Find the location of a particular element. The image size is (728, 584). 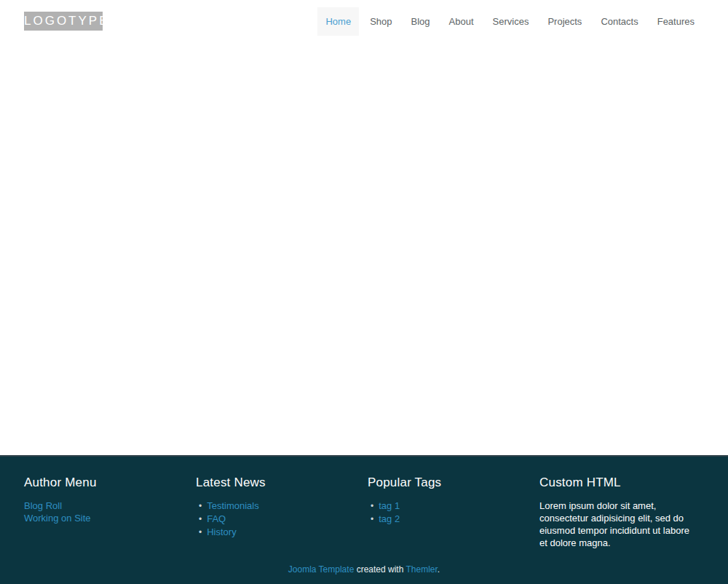

footer-link-faq: FAQ is located at coordinates (216, 518).